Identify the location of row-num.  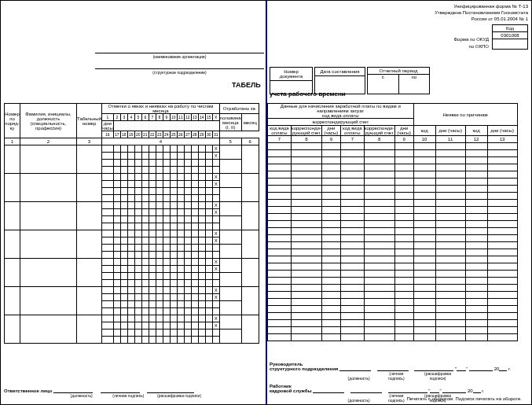
(13, 160).